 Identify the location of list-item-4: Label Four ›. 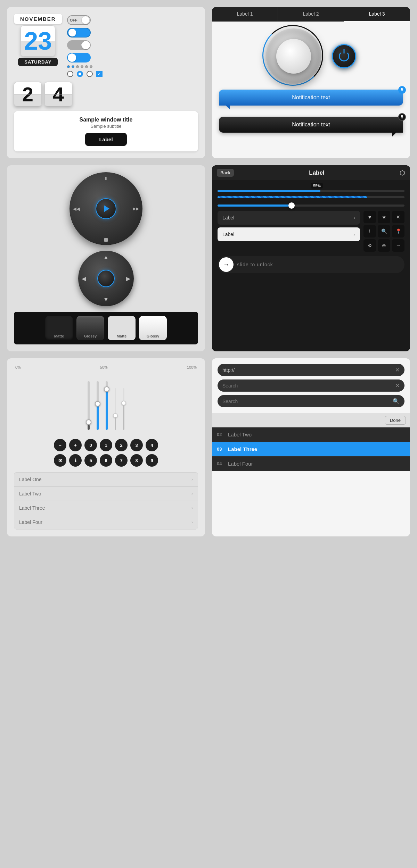
(106, 522).